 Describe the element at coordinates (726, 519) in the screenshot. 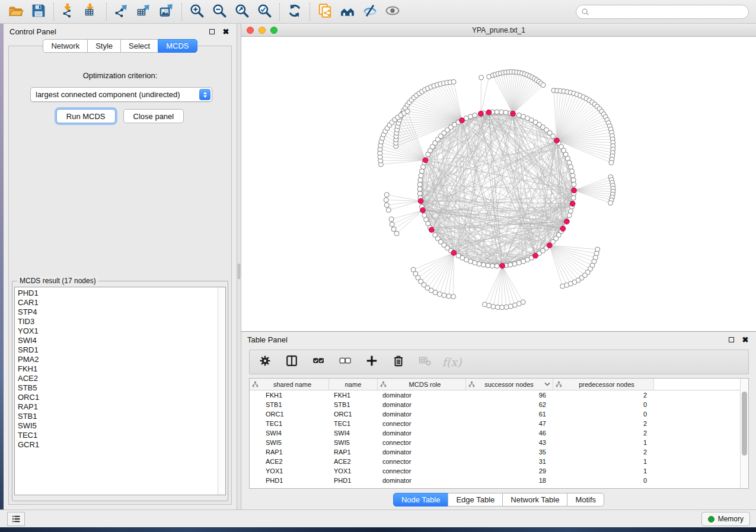

I see `memory-button: Memory` at that location.